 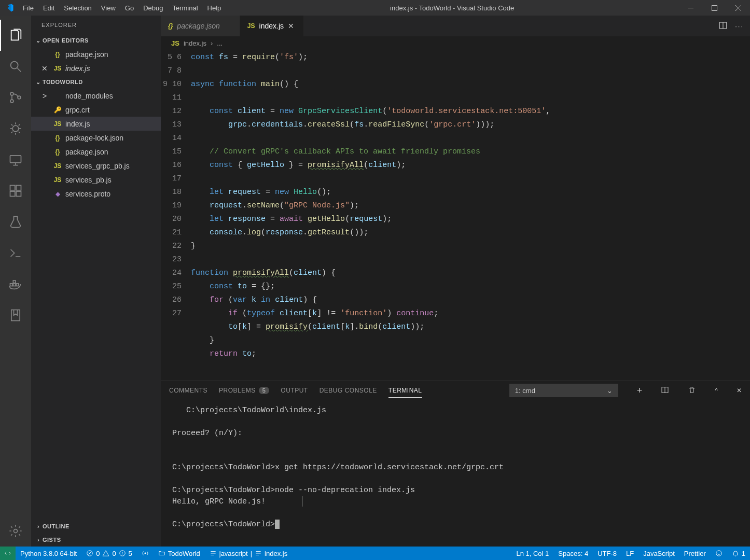 I want to click on outline-section: › OUTLINE, so click(x=96, y=526).